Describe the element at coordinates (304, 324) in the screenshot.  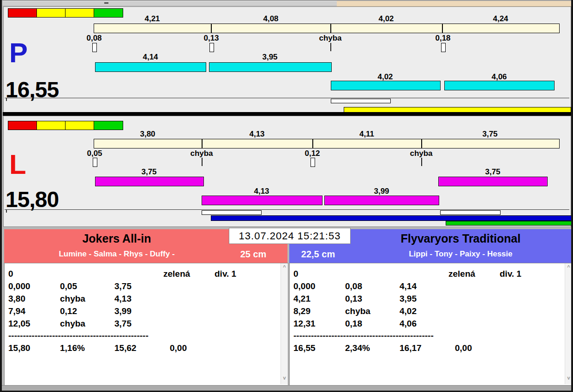
I see `result-cell: 12,31` at that location.